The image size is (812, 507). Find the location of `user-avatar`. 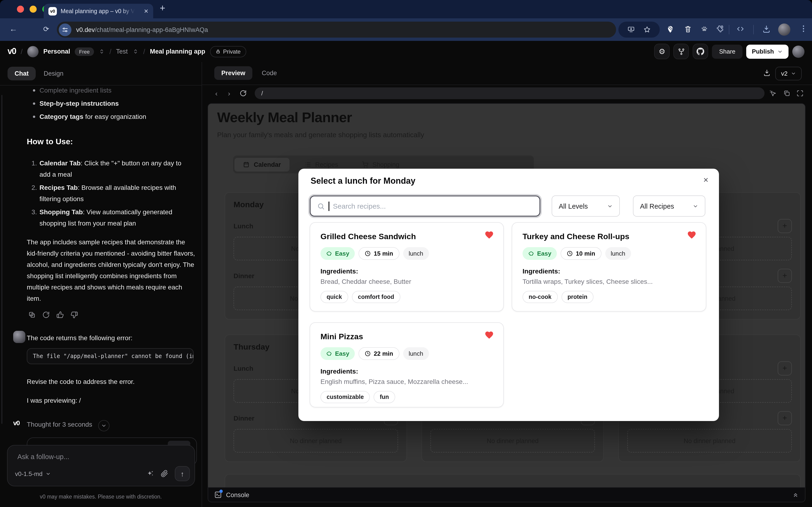

user-avatar is located at coordinates (799, 52).